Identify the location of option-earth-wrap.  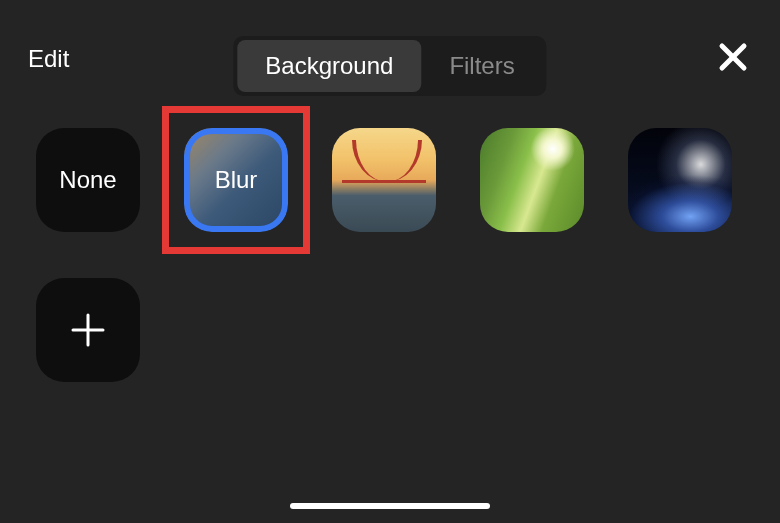
(680, 180).